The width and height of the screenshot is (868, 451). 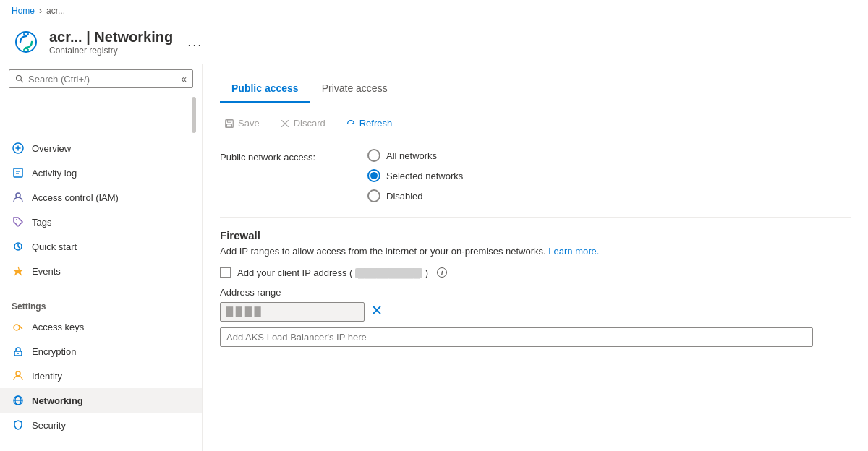 I want to click on tab-bar: Public access Private access, so click(x=535, y=90).